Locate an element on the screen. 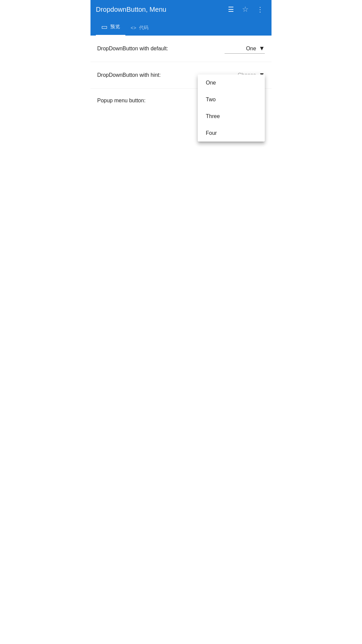 The height and width of the screenshot is (644, 362). tab-bar: ▭ 预览 <> 代码 is located at coordinates (181, 27).